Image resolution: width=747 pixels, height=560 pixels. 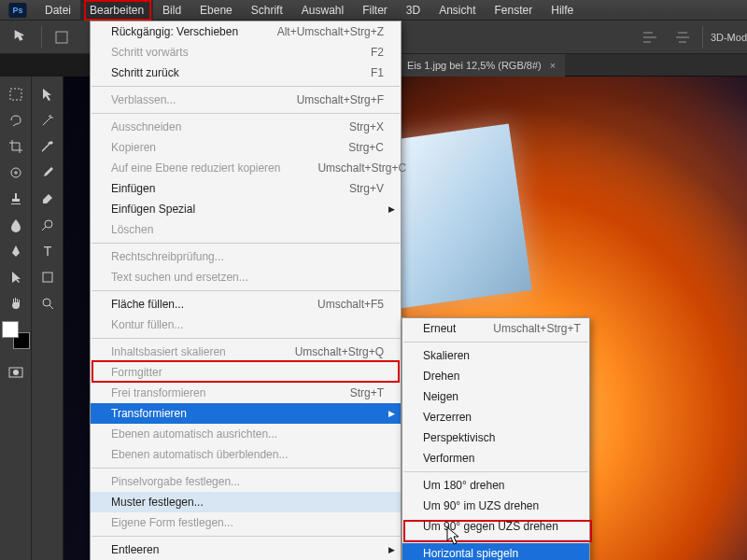 What do you see at coordinates (133, 189) in the screenshot?
I see `menu-item-label: Einfügen` at bounding box center [133, 189].